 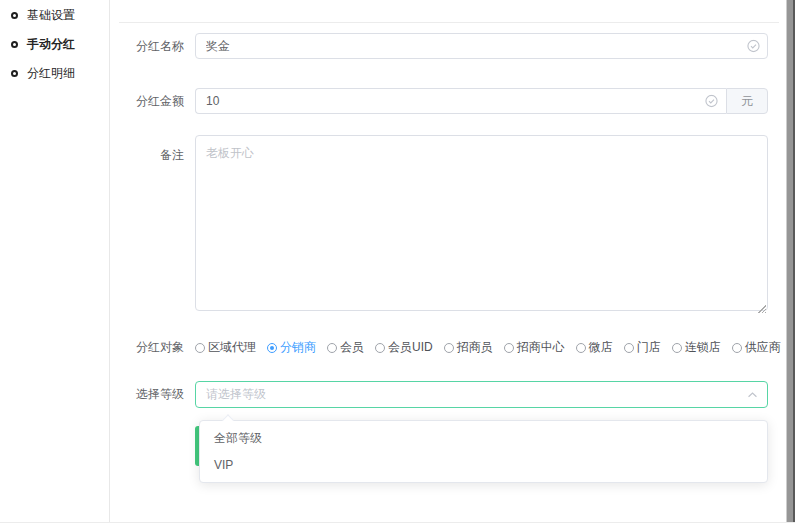 I want to click on radio-recruit-center: 招商中心, so click(x=534, y=348).